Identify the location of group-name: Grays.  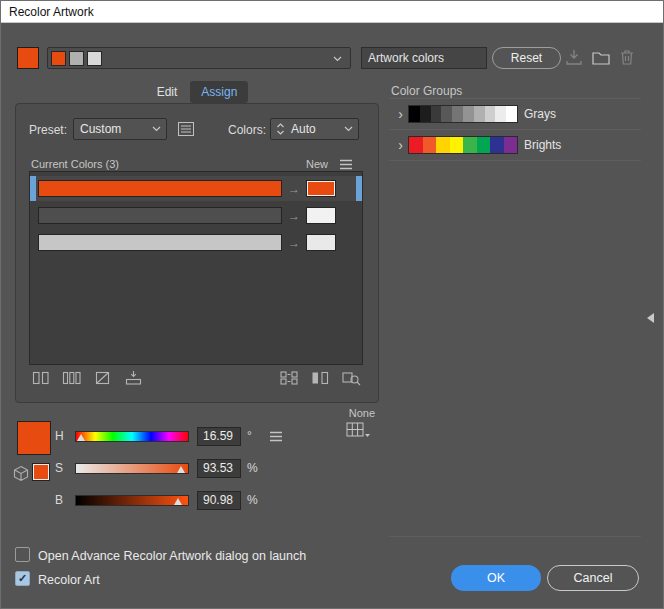
(540, 114).